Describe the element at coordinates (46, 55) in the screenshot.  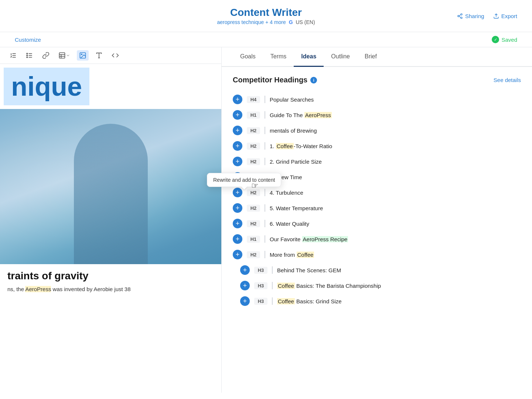
I see `link-button` at that location.